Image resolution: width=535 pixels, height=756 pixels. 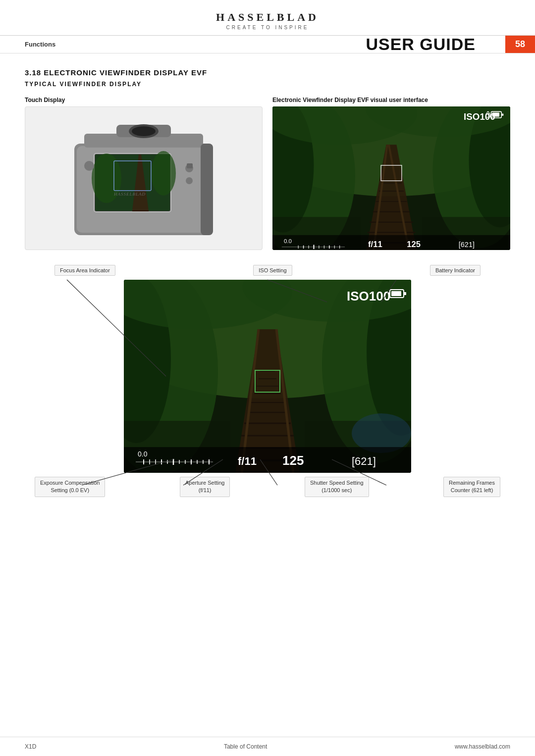 I want to click on touch-display-col: Touch Display, so click(x=144, y=173).